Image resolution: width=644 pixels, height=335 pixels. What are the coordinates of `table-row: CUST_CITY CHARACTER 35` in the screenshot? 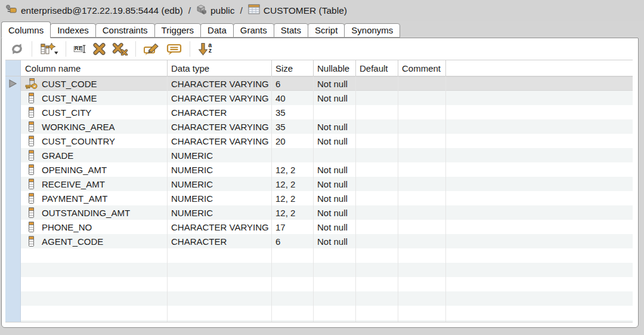 It's located at (319, 112).